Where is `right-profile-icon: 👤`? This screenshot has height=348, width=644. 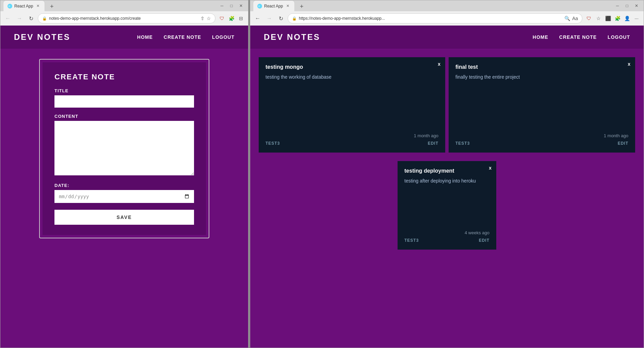
right-profile-icon: 👤 is located at coordinates (627, 18).